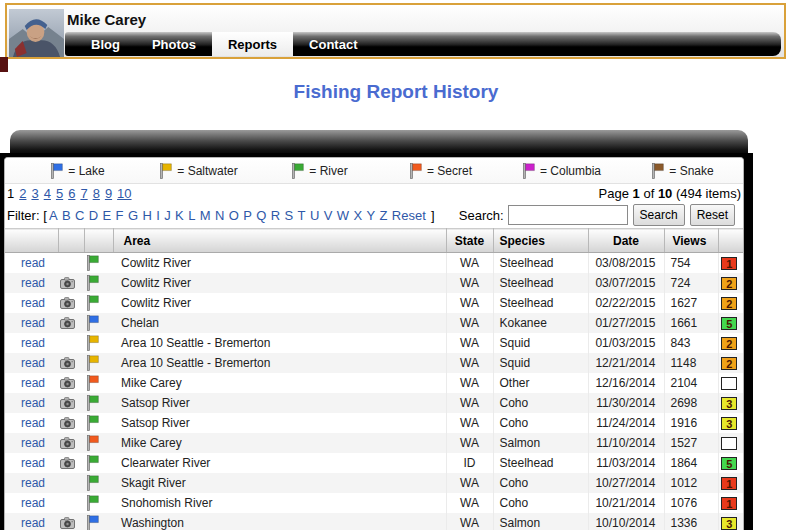 The image size is (792, 530). What do you see at coordinates (72, 194) in the screenshot?
I see `page-link-6: 6` at bounding box center [72, 194].